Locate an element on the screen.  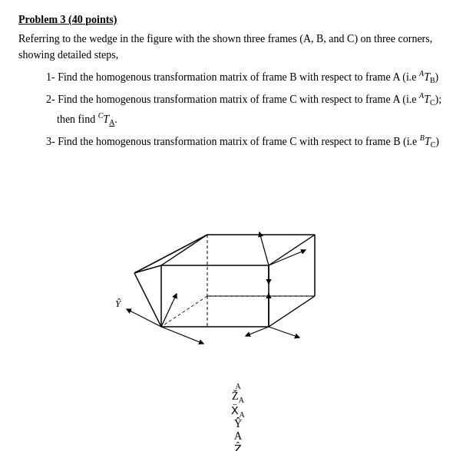
step-1: 1- Find the homogenous transformation ma… is located at coordinates (252, 77).